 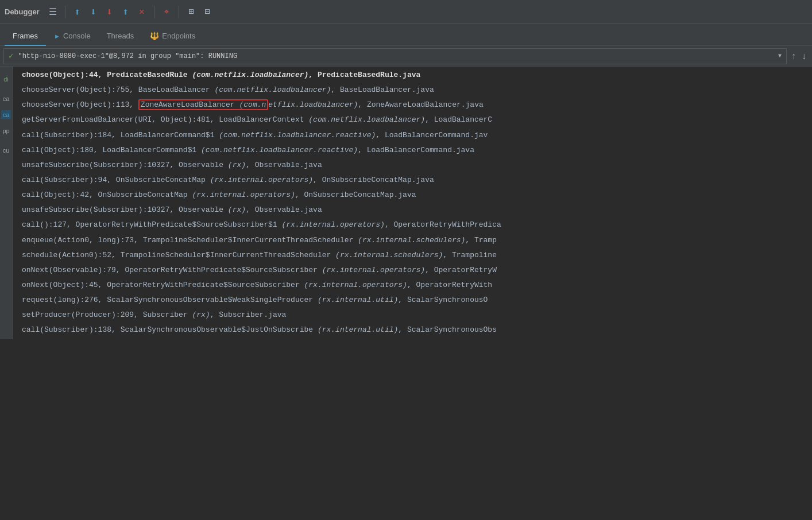 I want to click on tab-frames: Frames, so click(x=25, y=37).